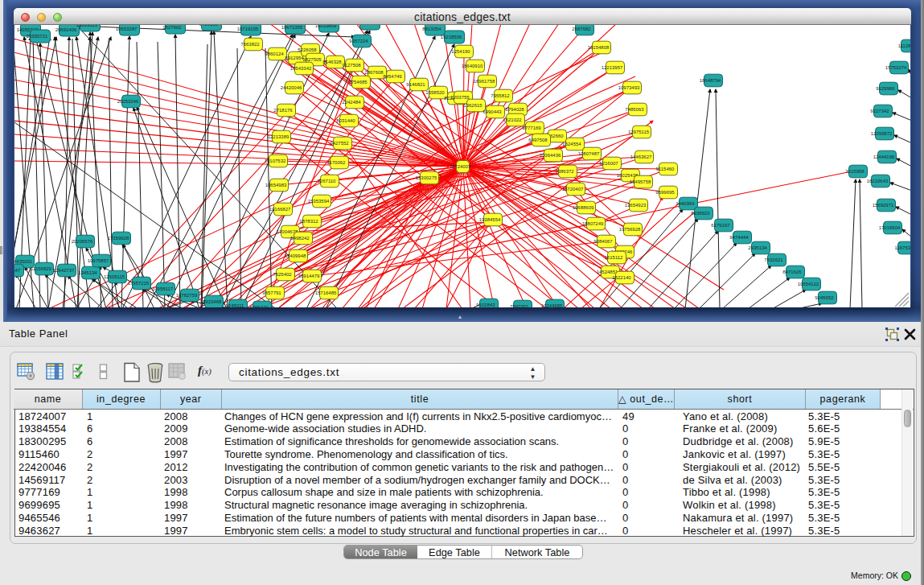 The image size is (924, 585). What do you see at coordinates (114, 277) in the screenshot?
I see `svg-text: 12505115` at bounding box center [114, 277].